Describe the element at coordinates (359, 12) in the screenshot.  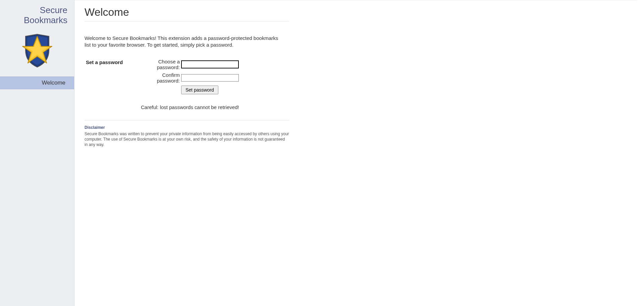
I see `page-title: Welcome` at that location.